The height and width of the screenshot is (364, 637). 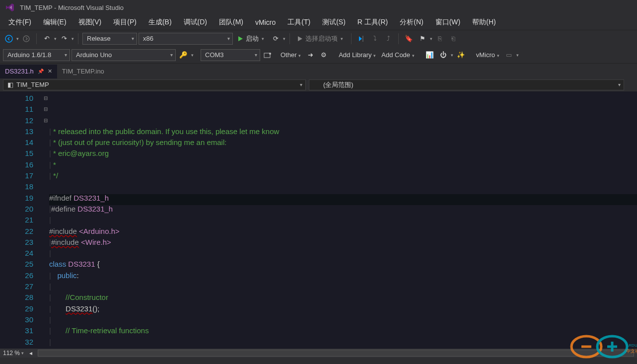 I want to click on nav-back-button, so click(x=9, y=39).